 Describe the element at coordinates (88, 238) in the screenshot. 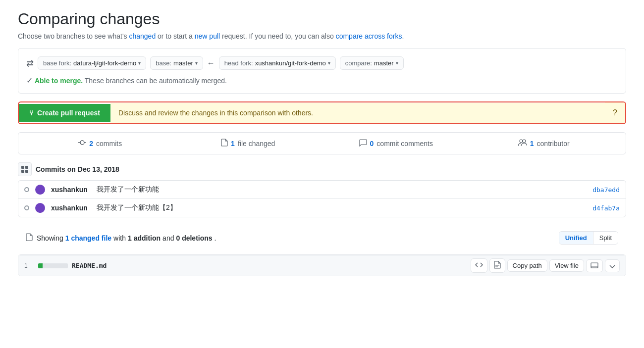

I see `changed-file-count-link: 1 changed file` at that location.